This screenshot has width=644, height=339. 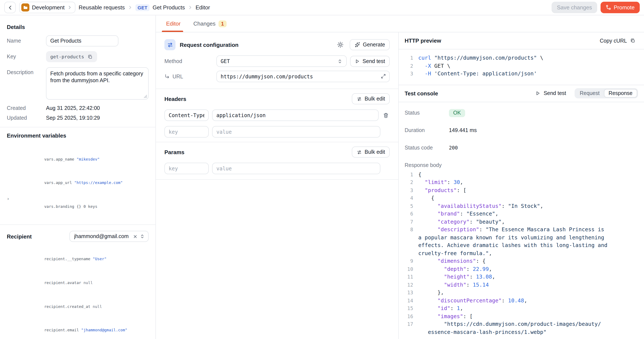 I want to click on test-console-title: Test console, so click(x=422, y=93).